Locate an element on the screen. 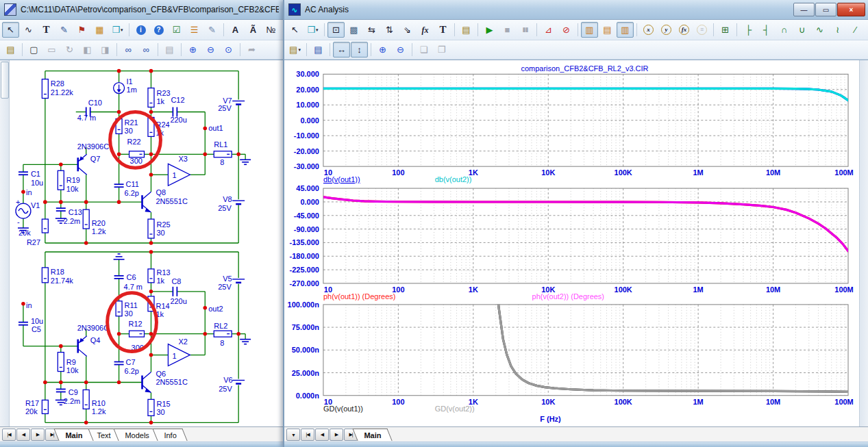 Image resolution: width=868 pixels, height=447 pixels. stripe-horizontal-toggle: ▤ is located at coordinates (607, 30).